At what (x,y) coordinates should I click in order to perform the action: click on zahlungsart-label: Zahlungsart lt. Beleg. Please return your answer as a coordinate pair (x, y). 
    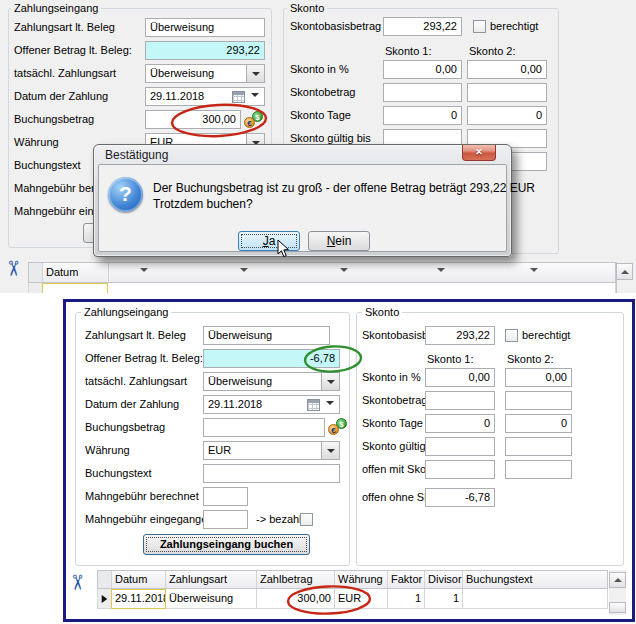
    Looking at the image, I should click on (136, 336).